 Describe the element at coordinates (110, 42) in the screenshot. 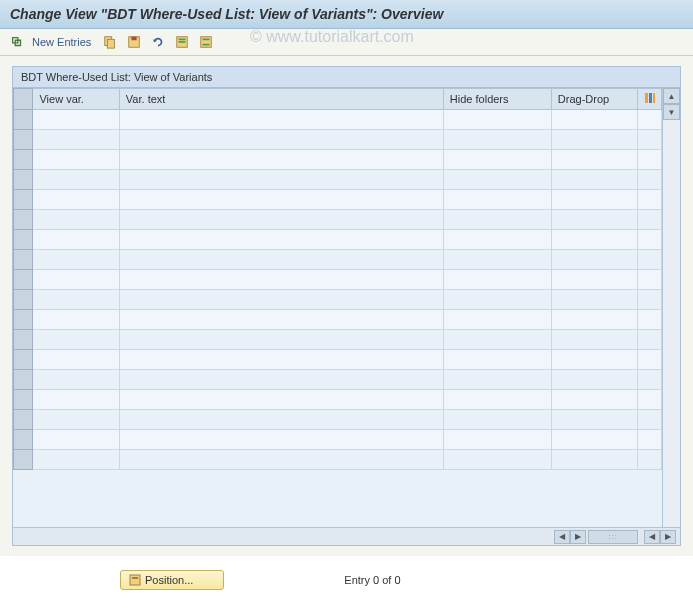

I see `copy-icon` at that location.